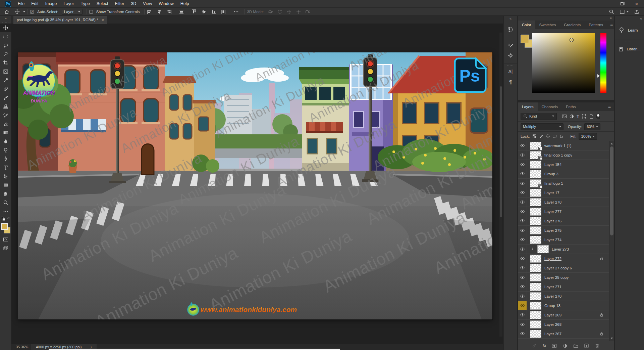 The image size is (644, 350). Describe the element at coordinates (571, 107) in the screenshot. I see `tab-paths: Paths` at that location.